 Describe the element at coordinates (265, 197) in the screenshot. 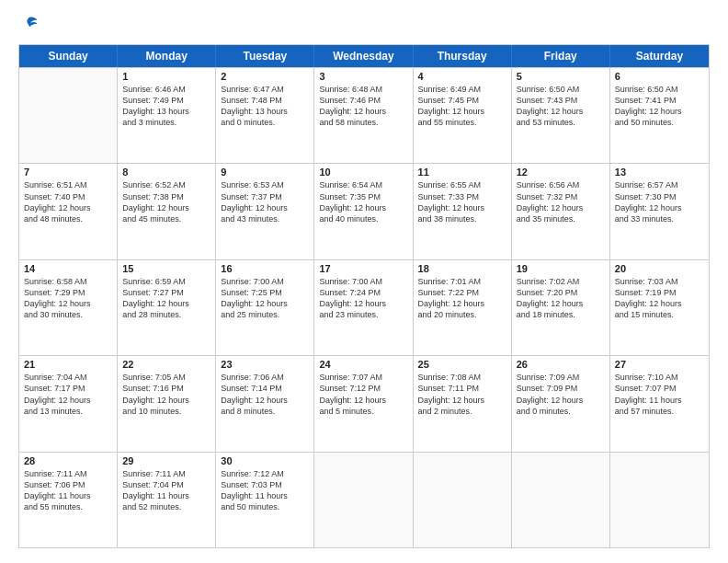

I see `sunset-text: Sunset: 7:37 PM` at that location.